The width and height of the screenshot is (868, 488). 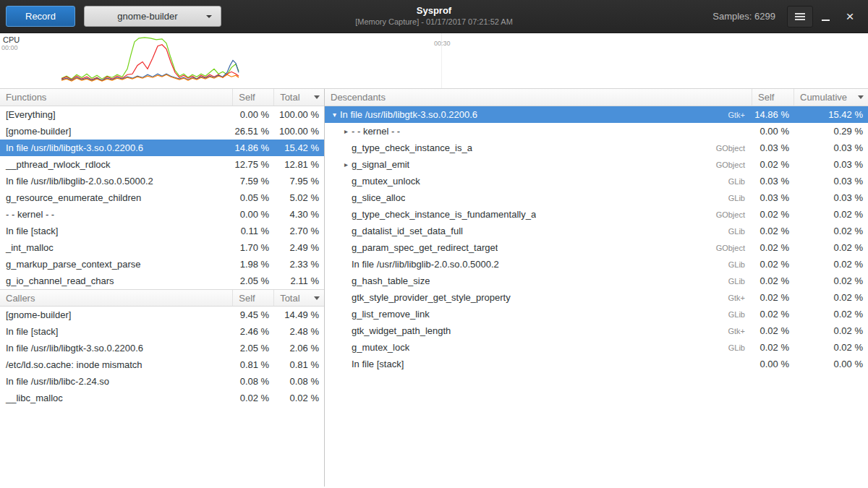 What do you see at coordinates (162, 356) in the screenshot?
I see `callers-table: [gnome-builder]9.45 %14.49 %In file [sta…` at bounding box center [162, 356].